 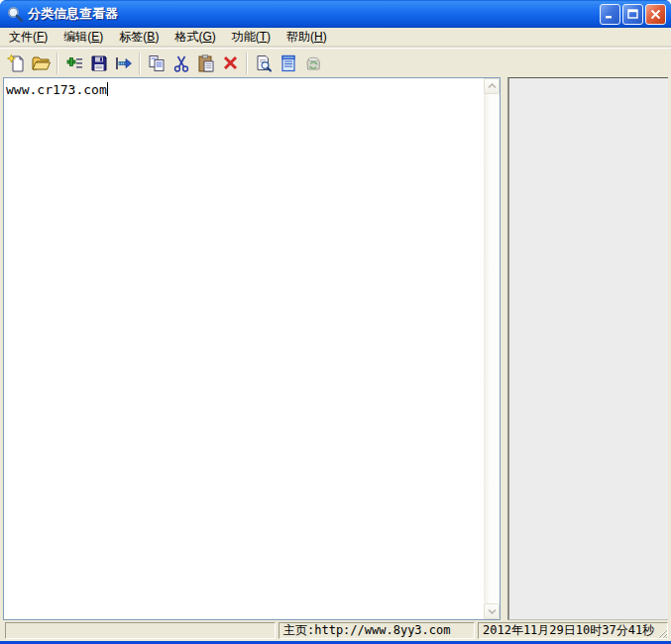 What do you see at coordinates (16, 63) in the screenshot?
I see `new-button` at bounding box center [16, 63].